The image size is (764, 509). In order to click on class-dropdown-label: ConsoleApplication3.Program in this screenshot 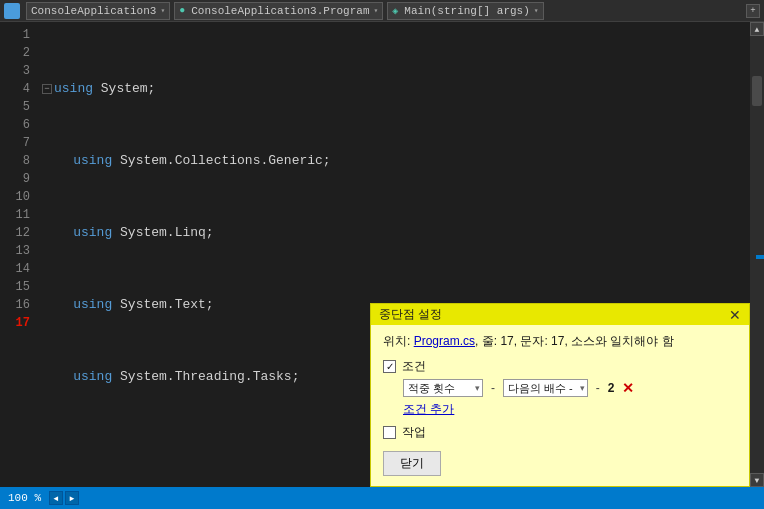, I will do `click(280, 11)`.